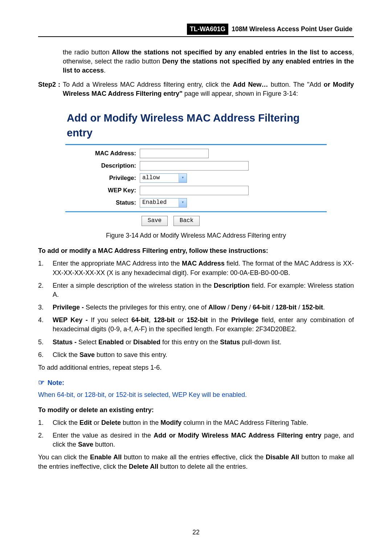 This screenshot has width=392, height=554. I want to click on list-number: 3., so click(45, 308).